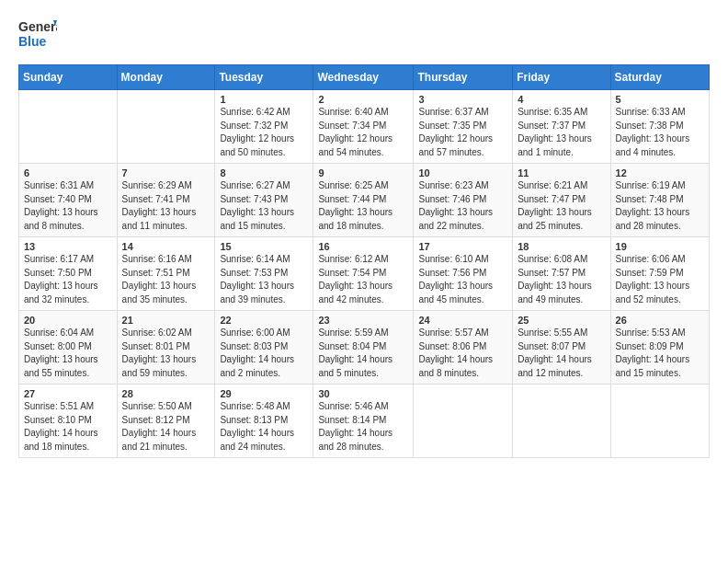  I want to click on day-number: 10, so click(463, 173).